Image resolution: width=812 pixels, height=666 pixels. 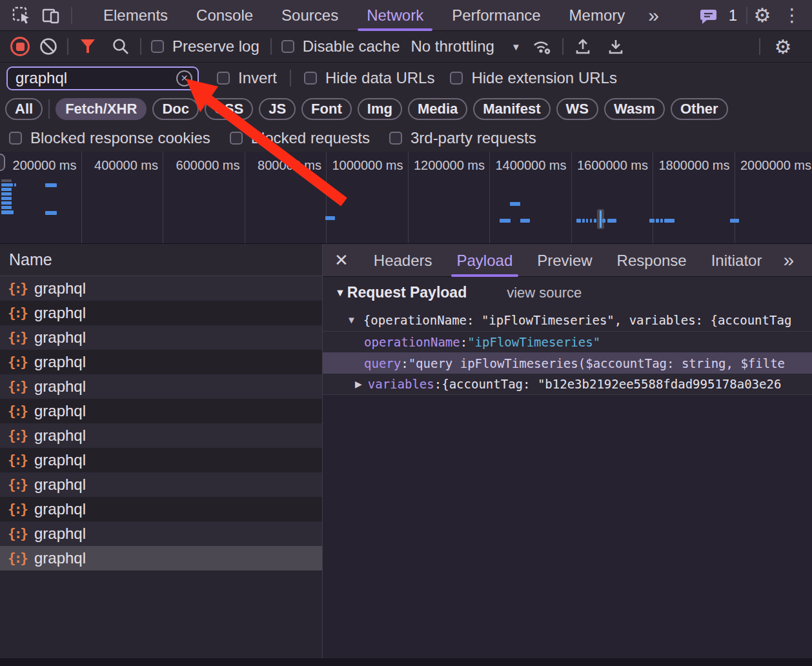 What do you see at coordinates (101, 109) in the screenshot?
I see `chip-fetch-xhr: Fetch/XHR` at bounding box center [101, 109].